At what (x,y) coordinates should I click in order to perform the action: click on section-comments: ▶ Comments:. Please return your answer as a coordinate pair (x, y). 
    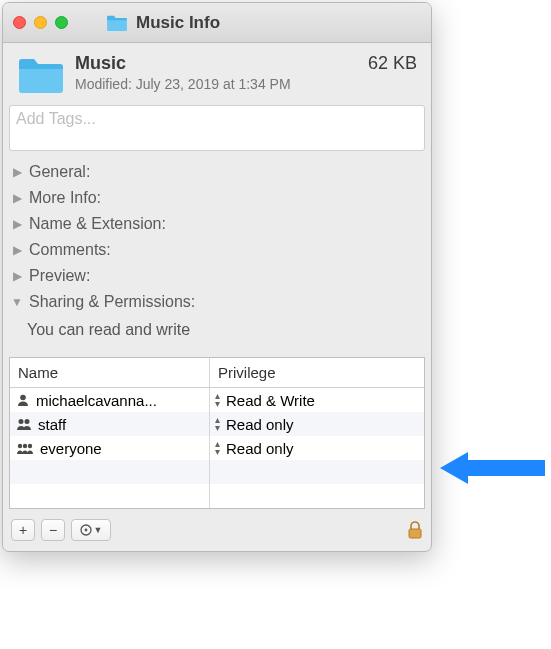
    Looking at the image, I should click on (217, 250).